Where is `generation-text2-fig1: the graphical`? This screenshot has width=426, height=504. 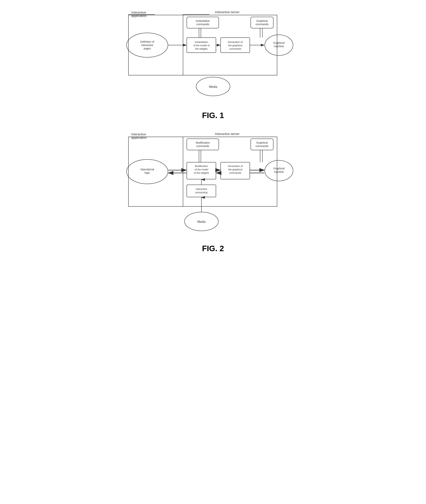 generation-text2-fig1: the graphical is located at coordinates (235, 45).